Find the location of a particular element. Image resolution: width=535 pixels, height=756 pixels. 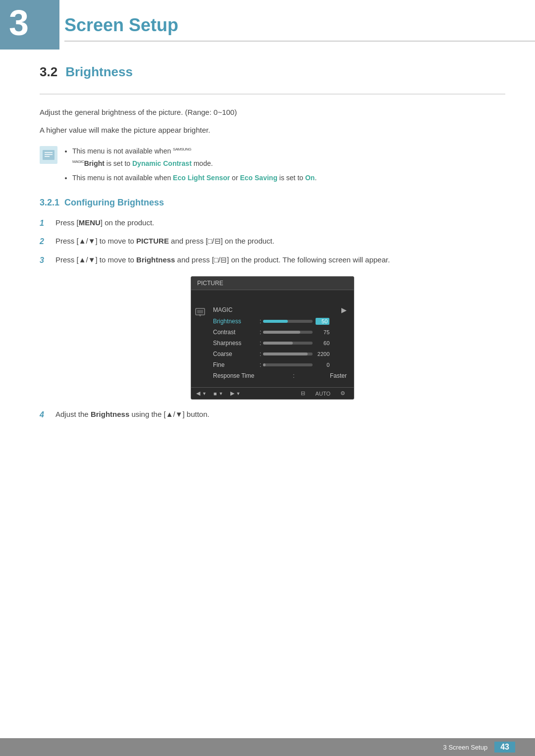

note-box: This menu is not available when SAMSUNGM… is located at coordinates (272, 166).